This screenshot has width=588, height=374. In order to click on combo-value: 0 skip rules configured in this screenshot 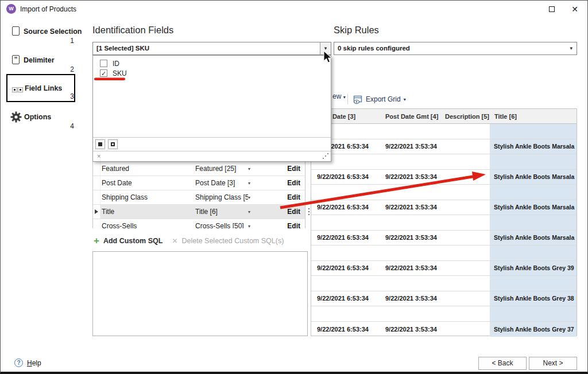, I will do `click(374, 48)`.